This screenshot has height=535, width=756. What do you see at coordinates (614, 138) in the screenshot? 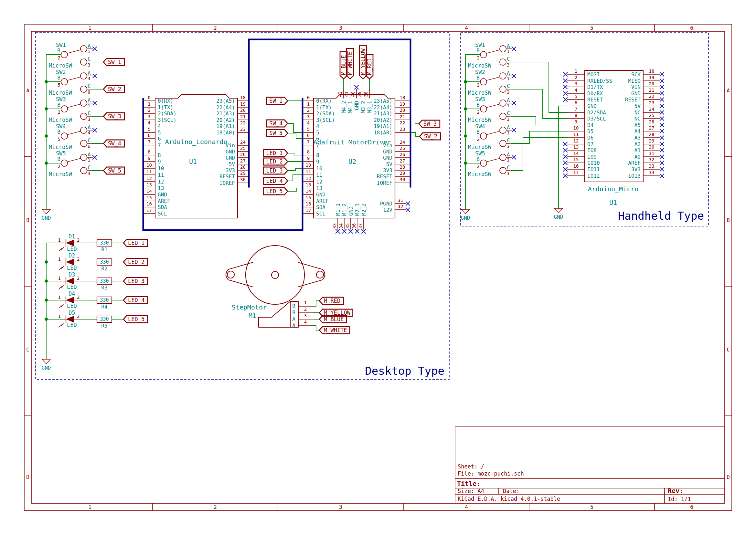
I see `ic-arduino-micro: 1MOSI2RXLED/SS3D1/TX4D0/RX5RESET6GND7D2/…` at bounding box center [614, 138].